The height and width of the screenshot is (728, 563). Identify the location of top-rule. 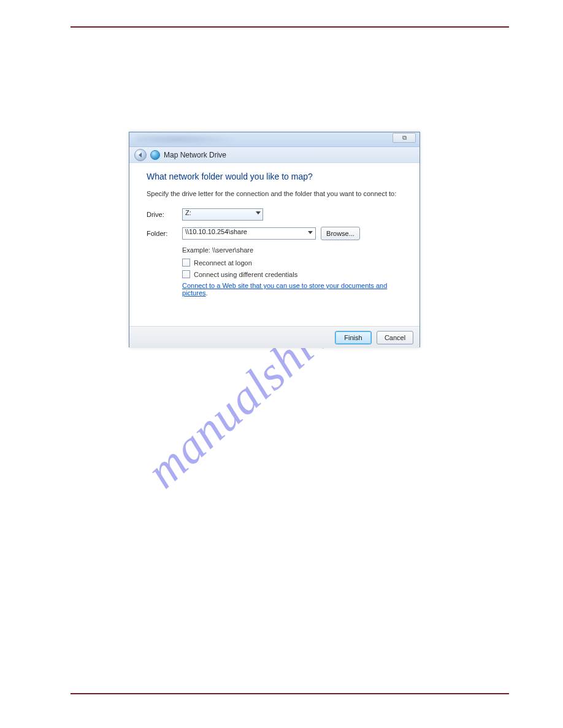
(289, 27).